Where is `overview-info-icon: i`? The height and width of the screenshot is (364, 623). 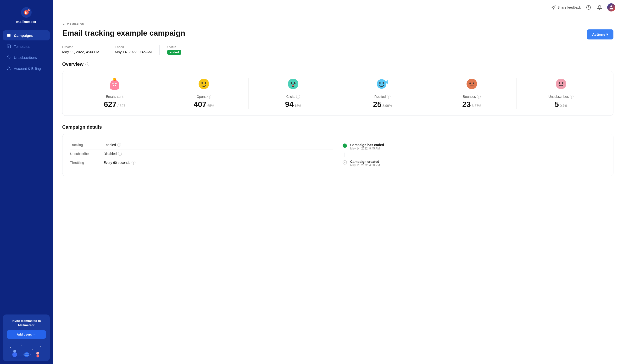 overview-info-icon: i is located at coordinates (87, 64).